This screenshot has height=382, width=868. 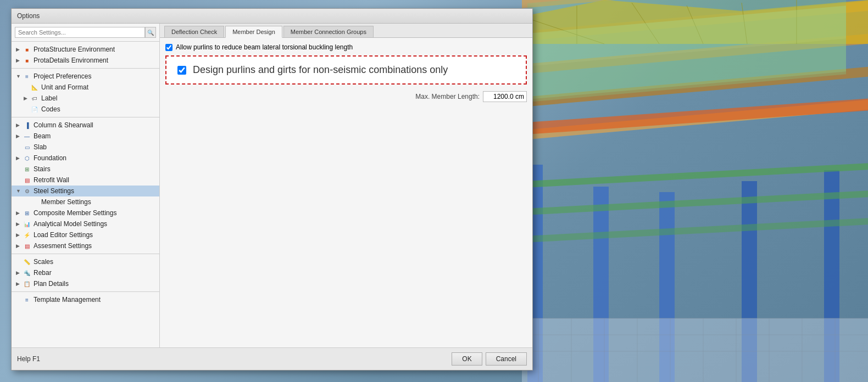 I want to click on sidebar-item-project-prefs: ▼ ≡ Project Preferences, so click(x=86, y=76).